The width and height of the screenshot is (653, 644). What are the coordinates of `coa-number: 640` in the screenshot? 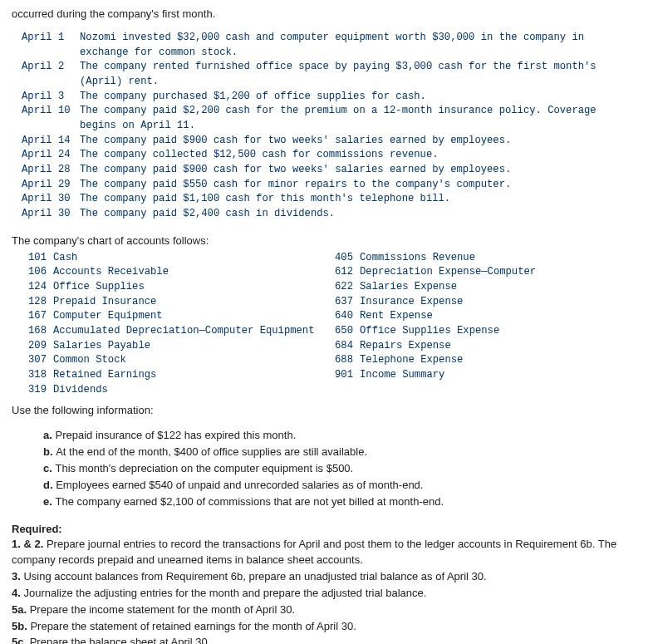 It's located at (344, 317).